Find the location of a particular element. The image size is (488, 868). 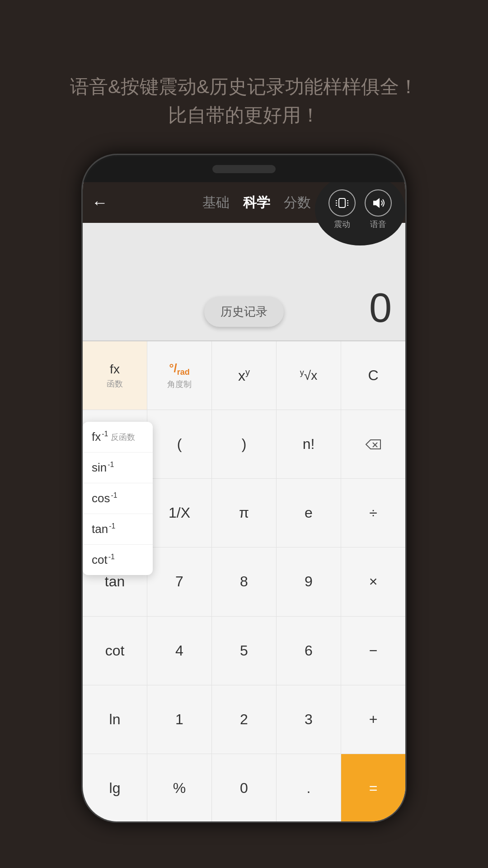

key-ln-main: ln is located at coordinates (115, 720).